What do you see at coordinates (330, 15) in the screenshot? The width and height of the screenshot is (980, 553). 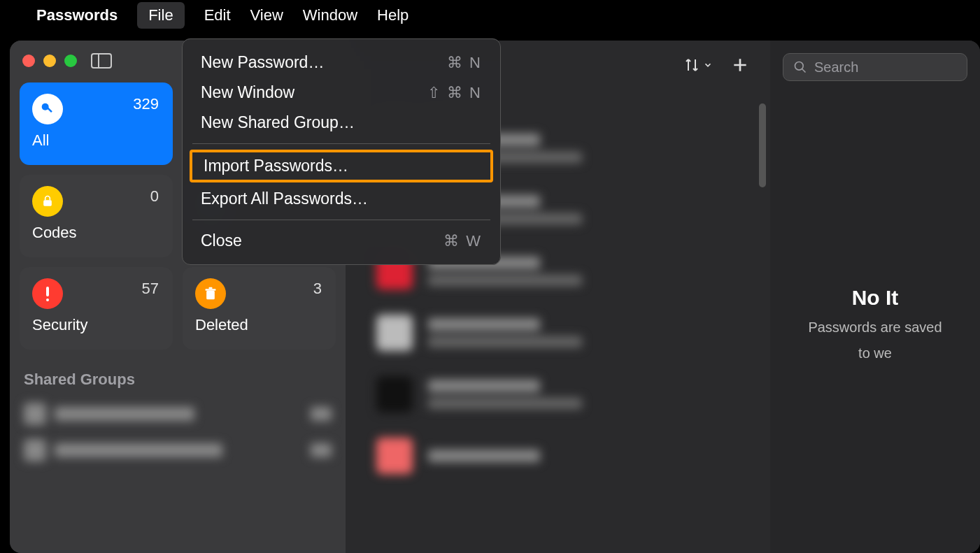 I see `menu-window: Window` at bounding box center [330, 15].